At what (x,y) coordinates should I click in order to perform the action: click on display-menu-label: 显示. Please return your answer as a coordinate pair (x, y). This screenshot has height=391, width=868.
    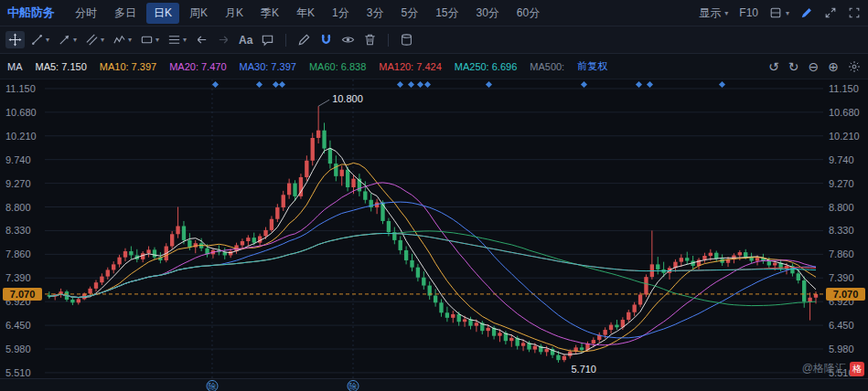
    Looking at the image, I should click on (710, 13).